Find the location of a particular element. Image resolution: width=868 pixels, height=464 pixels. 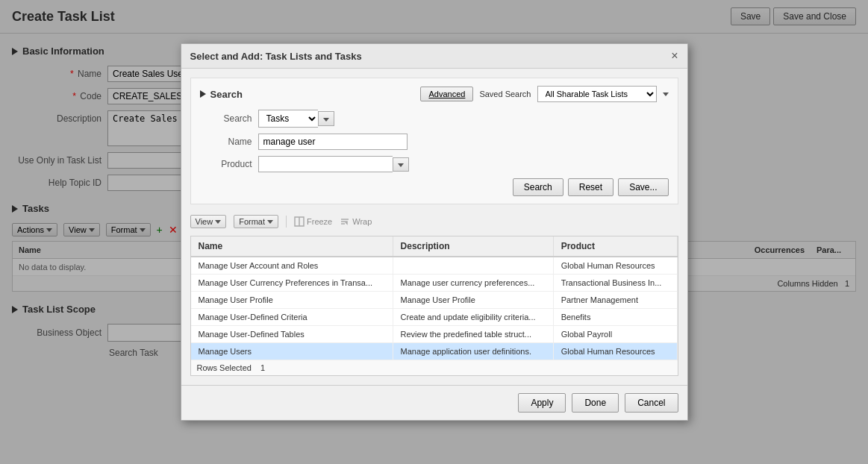

results-table-body: Manage User Account and RolesGlobal Huma… is located at coordinates (434, 308).